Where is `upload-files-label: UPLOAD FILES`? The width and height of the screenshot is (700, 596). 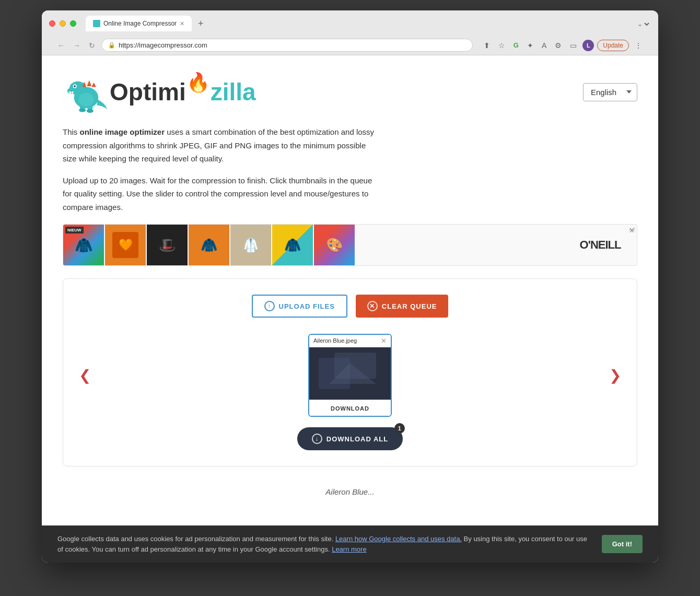 upload-files-label: UPLOAD FILES is located at coordinates (307, 306).